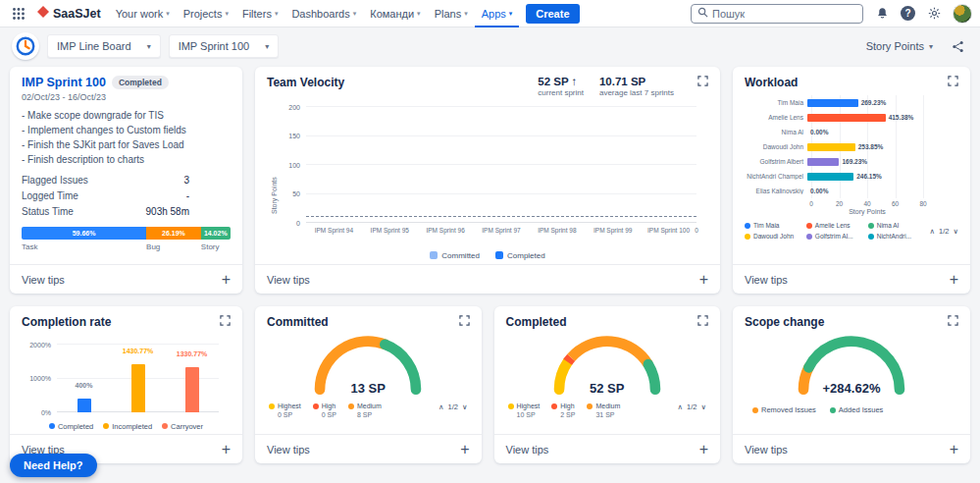 This screenshot has width=980, height=483. What do you see at coordinates (497, 14) in the screenshot?
I see `nav-item-apps: Apps▾` at bounding box center [497, 14].